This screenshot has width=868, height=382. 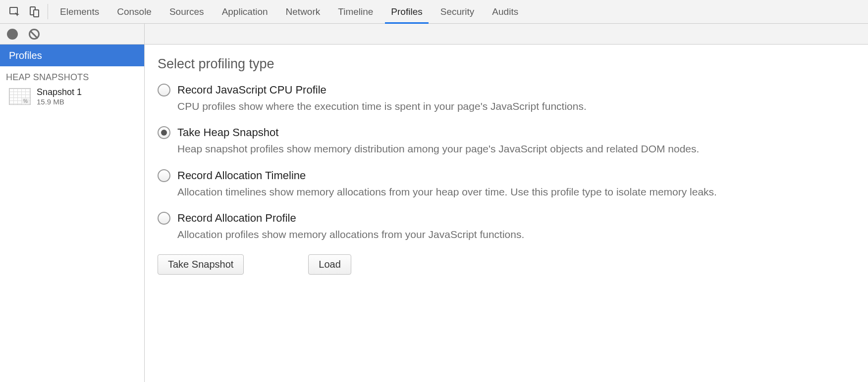 I want to click on snapshot-thumbnail-icon, so click(x=20, y=96).